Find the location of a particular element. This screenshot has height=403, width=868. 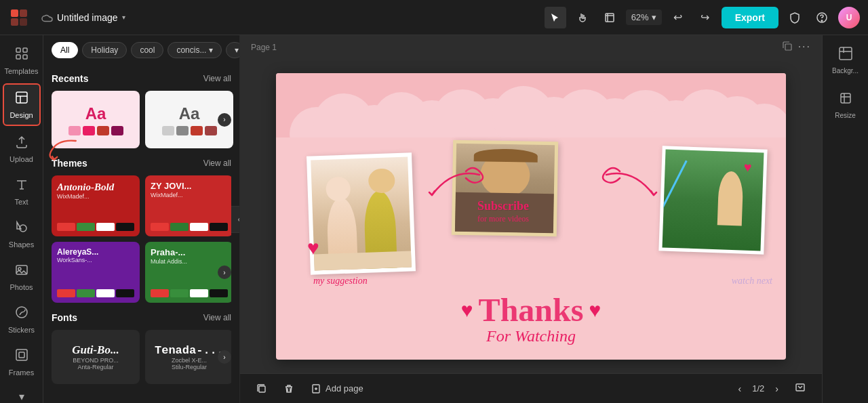

pagination: ‹ 1/2 › is located at coordinates (772, 389).